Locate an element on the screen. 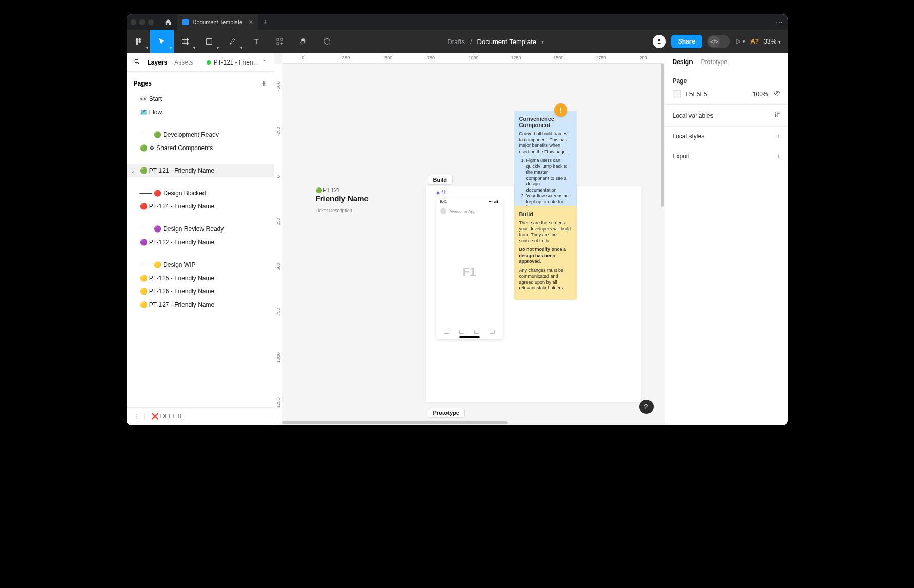 Image resolution: width=914 pixels, height=588 pixels. page-row: —— 🟢 Development Ready is located at coordinates (200, 135).